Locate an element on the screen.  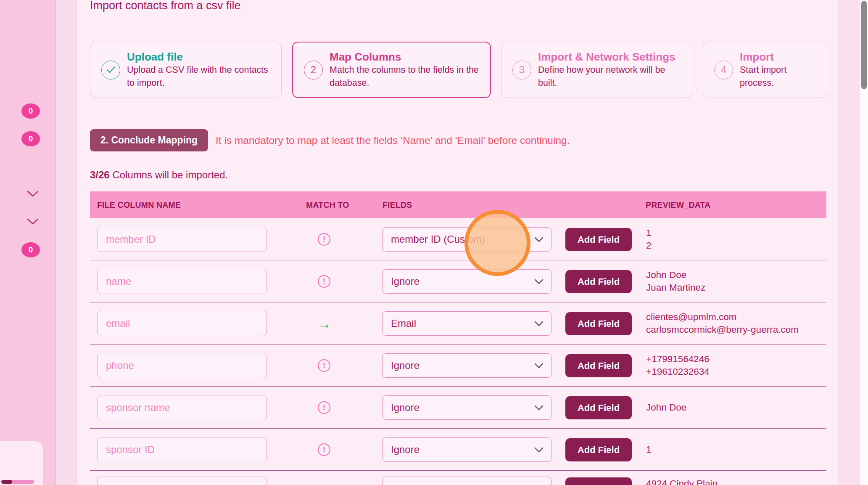
preview-value: 1 is located at coordinates (734, 450).